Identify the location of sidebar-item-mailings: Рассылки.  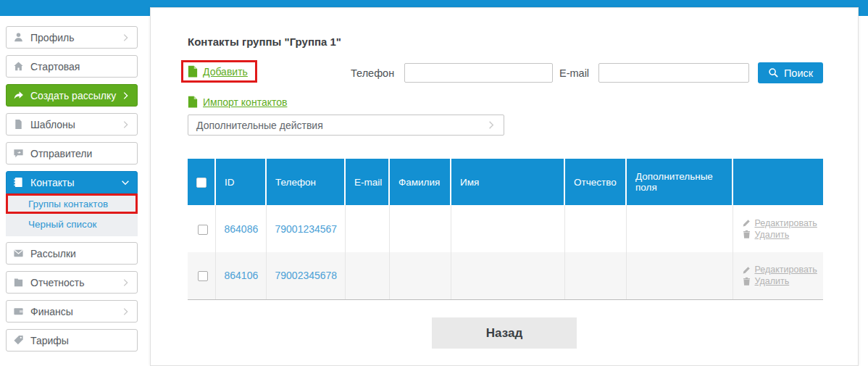
(72, 254).